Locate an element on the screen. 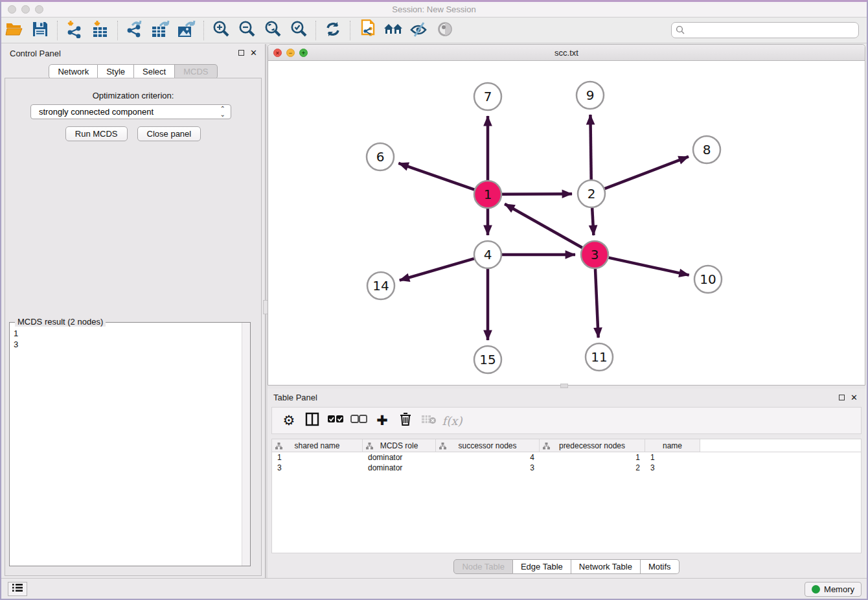  network-window-titlebar: × − + scc.txt is located at coordinates (566, 53).